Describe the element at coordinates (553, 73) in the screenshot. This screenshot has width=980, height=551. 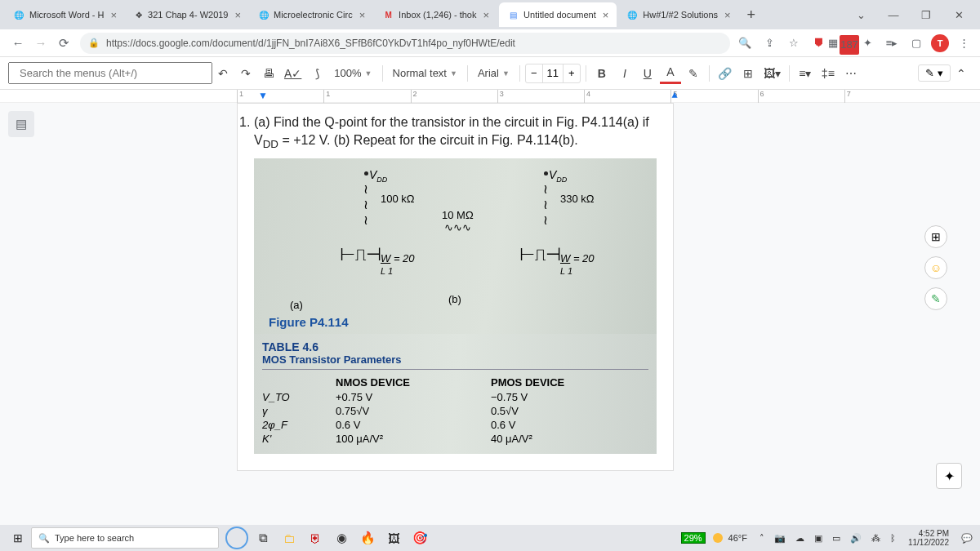
I see `font-size-input` at that location.